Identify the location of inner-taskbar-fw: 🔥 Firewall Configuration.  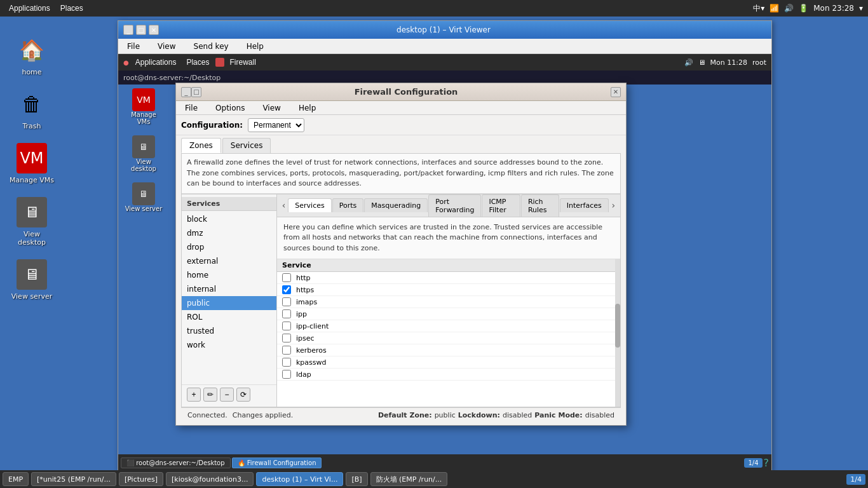
(277, 463).